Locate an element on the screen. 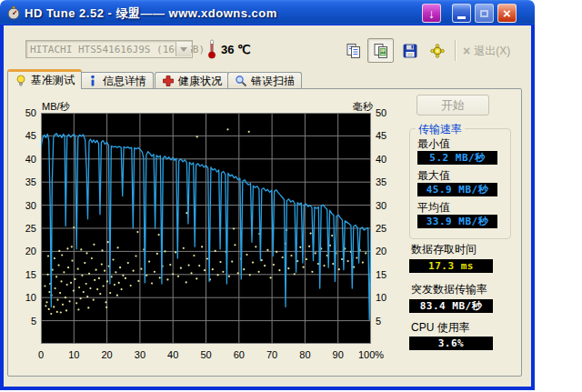  copy-screenshot-button is located at coordinates (380, 51).